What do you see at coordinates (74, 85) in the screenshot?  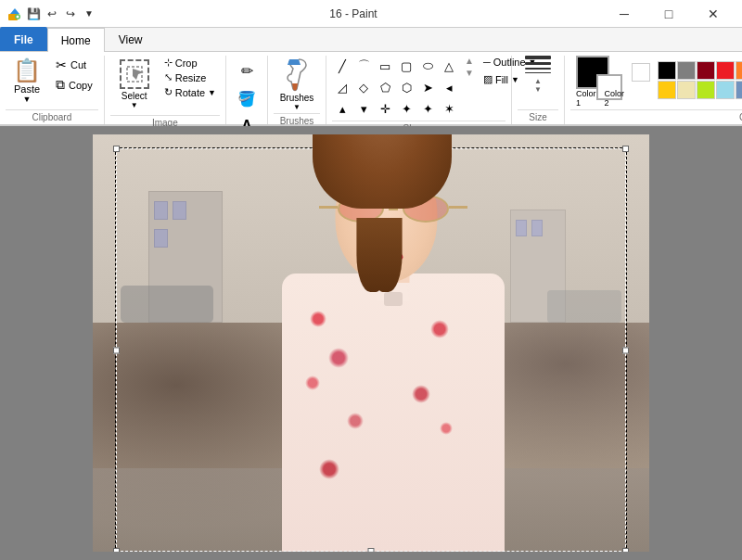 I see `copy-button: ⧉ Copy` at bounding box center [74, 85].